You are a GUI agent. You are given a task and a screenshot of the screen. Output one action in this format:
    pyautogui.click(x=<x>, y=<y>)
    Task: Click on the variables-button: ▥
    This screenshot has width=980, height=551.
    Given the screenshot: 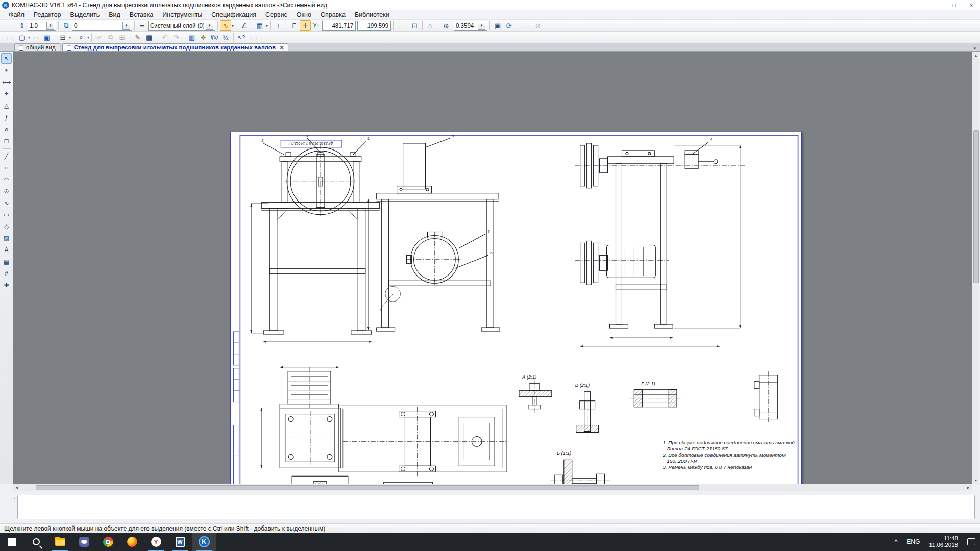 What is the action you would take?
    pyautogui.click(x=192, y=37)
    